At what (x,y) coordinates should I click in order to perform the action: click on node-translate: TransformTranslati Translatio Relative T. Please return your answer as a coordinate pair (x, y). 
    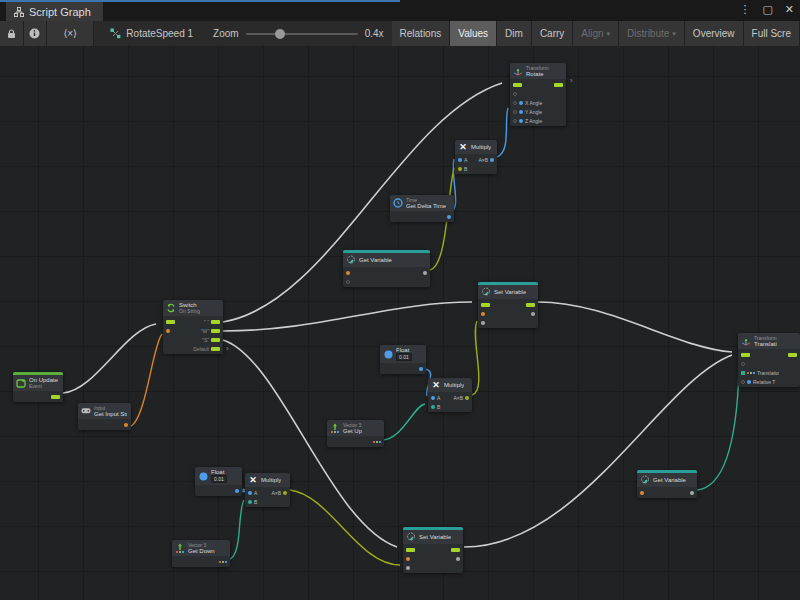
    Looking at the image, I should click on (769, 360).